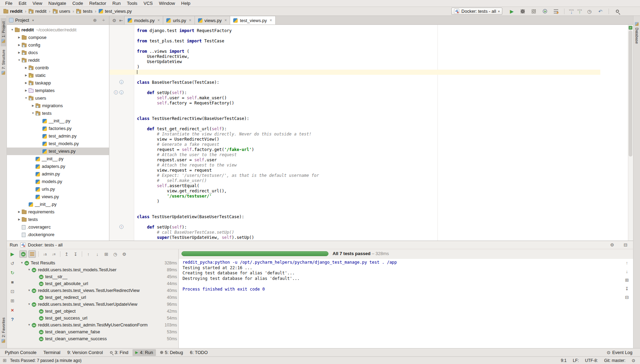 The width and height of the screenshot is (640, 364). Describe the element at coordinates (22, 3) in the screenshot. I see `menu-item-edit: Edit` at that location.